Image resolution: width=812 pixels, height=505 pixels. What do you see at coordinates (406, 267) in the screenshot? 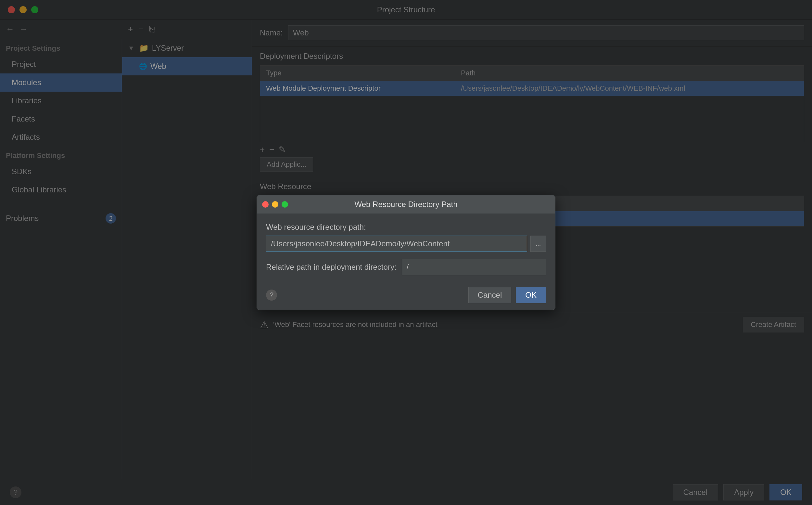
I see `modal-relative-row: Relative path in deployment directory:` at bounding box center [406, 267].